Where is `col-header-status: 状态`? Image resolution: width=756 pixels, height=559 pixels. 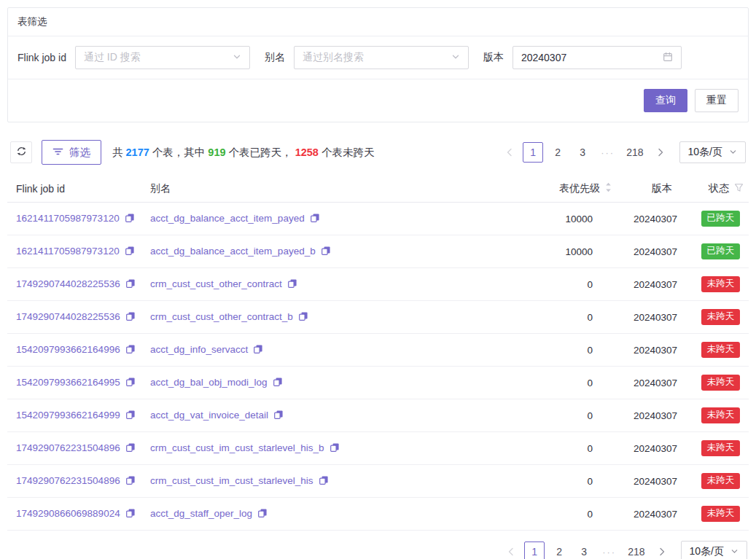
col-header-status: 状态 is located at coordinates (714, 189).